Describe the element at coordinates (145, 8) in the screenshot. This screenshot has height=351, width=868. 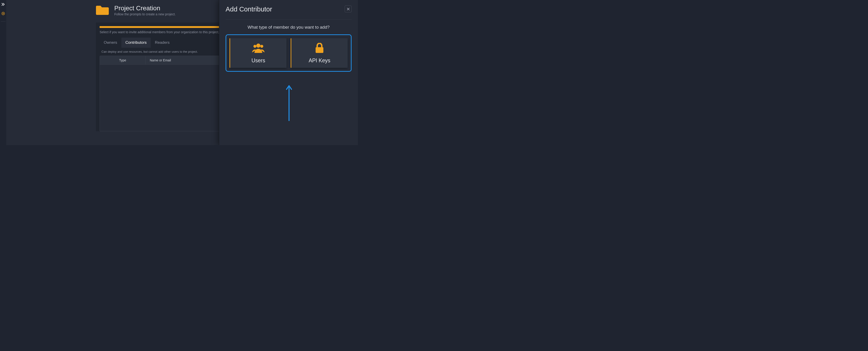
I see `page-title: Project Creation` at that location.